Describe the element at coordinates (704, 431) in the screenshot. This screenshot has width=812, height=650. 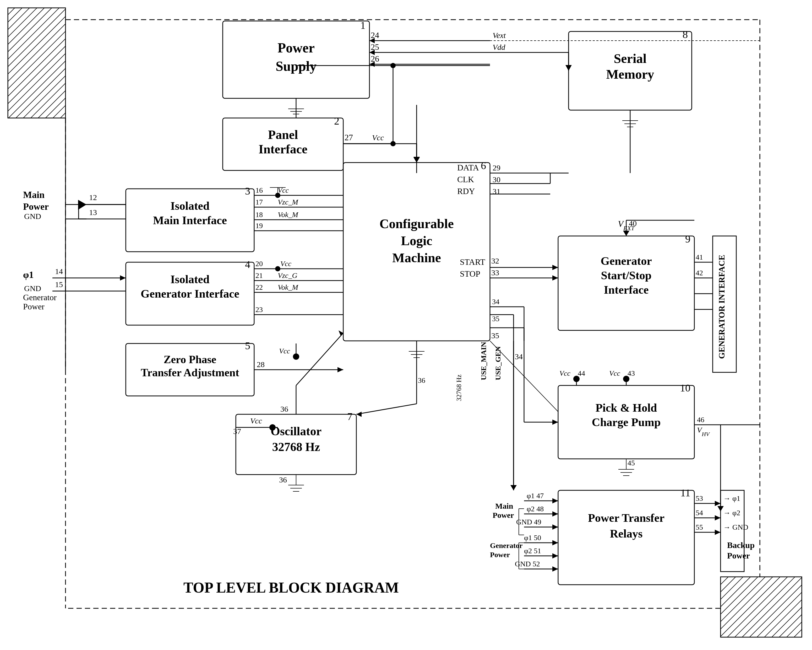
I see `svg-text: VHV` at that location.